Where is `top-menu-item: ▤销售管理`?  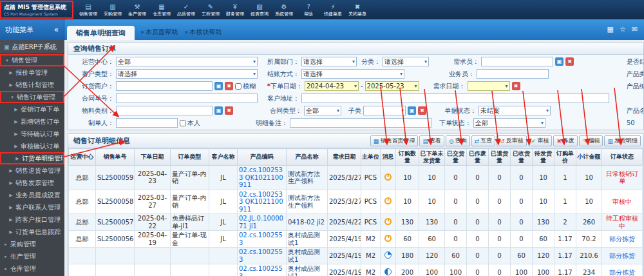
top-menu-item: ▤销售管理 is located at coordinates (88, 10).